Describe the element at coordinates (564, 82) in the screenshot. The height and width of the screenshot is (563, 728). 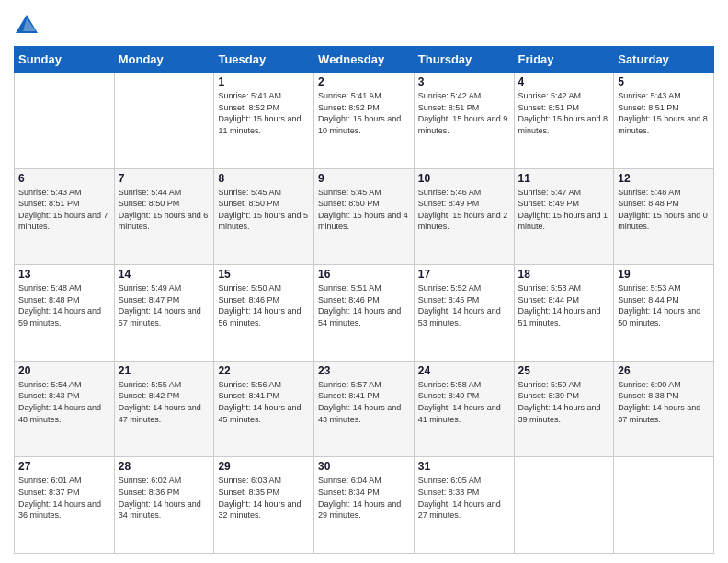
I see `day-number: 4` at that location.